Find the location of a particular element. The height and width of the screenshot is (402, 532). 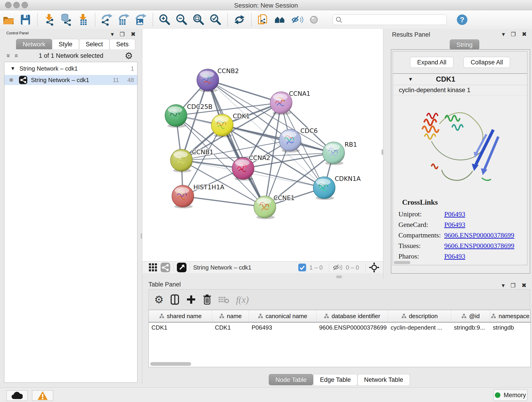

crosslinks-heading: CrossLinks is located at coordinates (460, 201).